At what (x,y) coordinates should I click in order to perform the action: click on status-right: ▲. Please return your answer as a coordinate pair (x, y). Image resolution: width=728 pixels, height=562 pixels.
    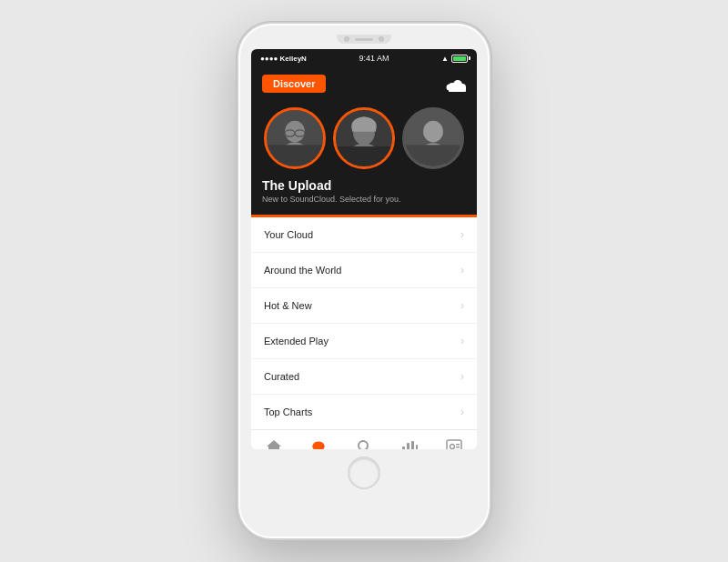
    Looking at the image, I should click on (455, 58).